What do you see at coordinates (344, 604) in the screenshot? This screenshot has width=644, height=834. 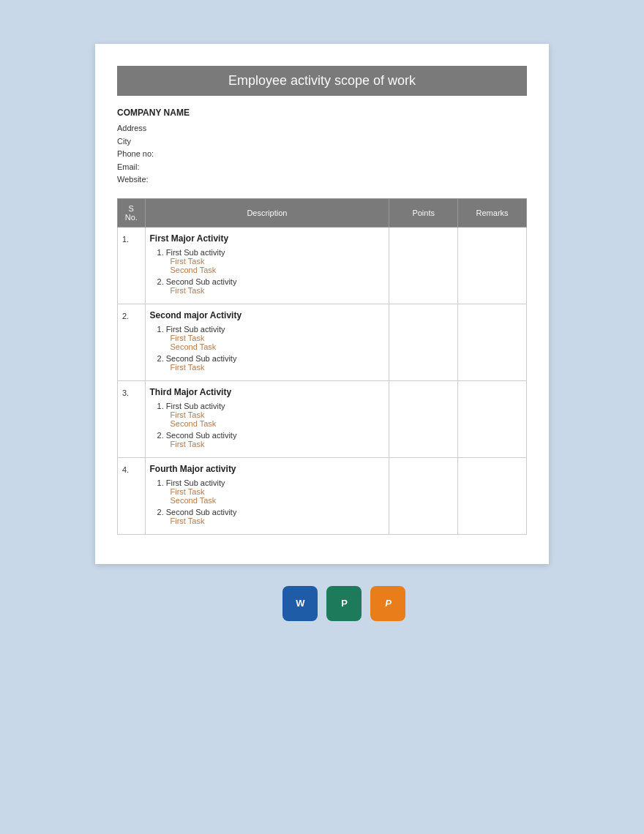 I see `publisher-icon: P` at bounding box center [344, 604].